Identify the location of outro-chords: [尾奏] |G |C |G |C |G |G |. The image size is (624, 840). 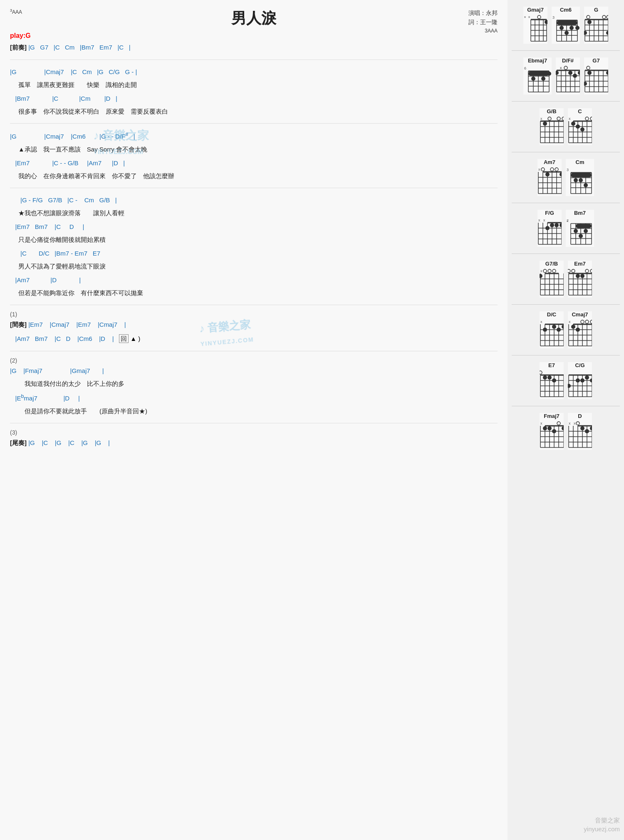
(254, 443).